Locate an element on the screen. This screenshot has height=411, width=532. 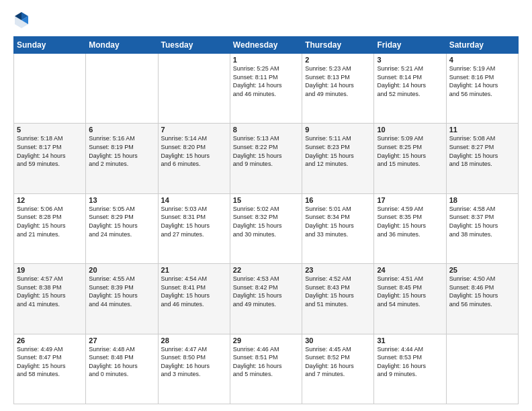
day-number: 11 is located at coordinates (482, 130).